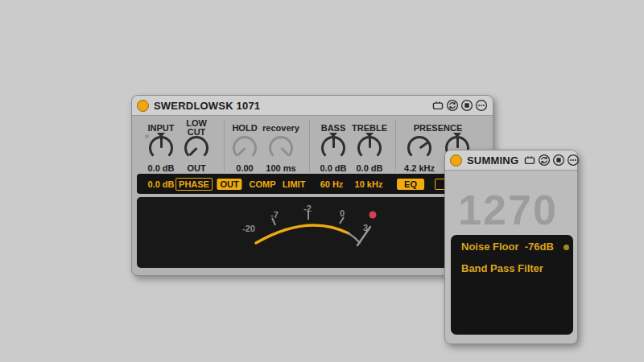  What do you see at coordinates (313, 232) in the screenshot?
I see `vu-meter: -20 -7 -2 0 3` at bounding box center [313, 232].